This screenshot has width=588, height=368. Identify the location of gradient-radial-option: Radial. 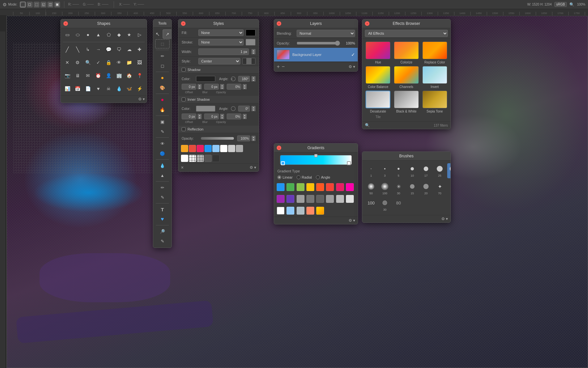
(304, 177).